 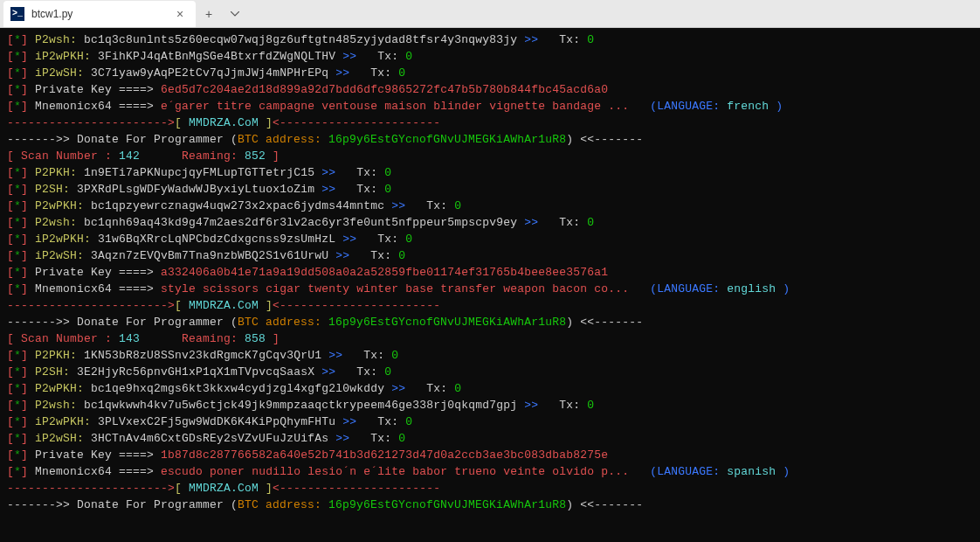 What do you see at coordinates (209, 14) in the screenshot?
I see `new-tab-button: +` at bounding box center [209, 14].